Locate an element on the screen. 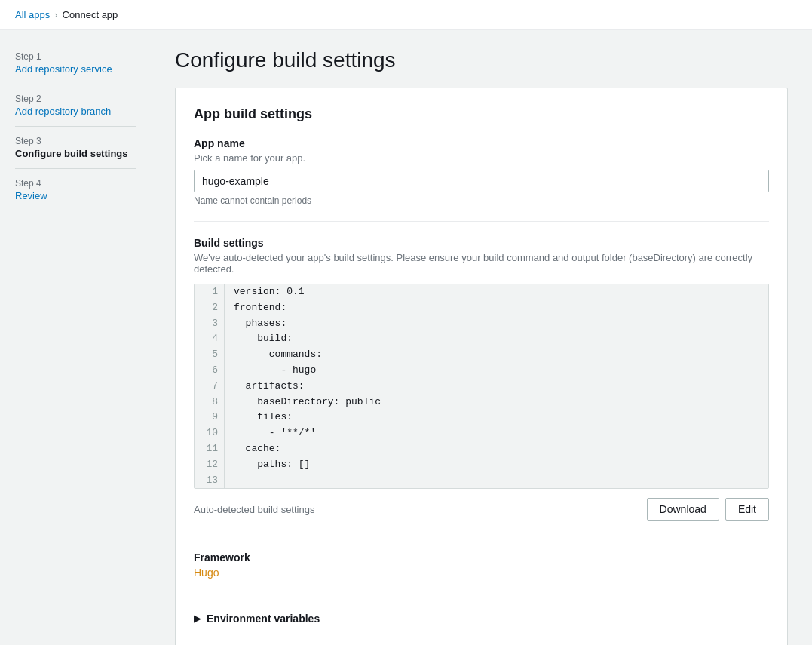 Image resolution: width=812 pixels, height=645 pixels. line-content: baseDirectory: public is located at coordinates (308, 403).